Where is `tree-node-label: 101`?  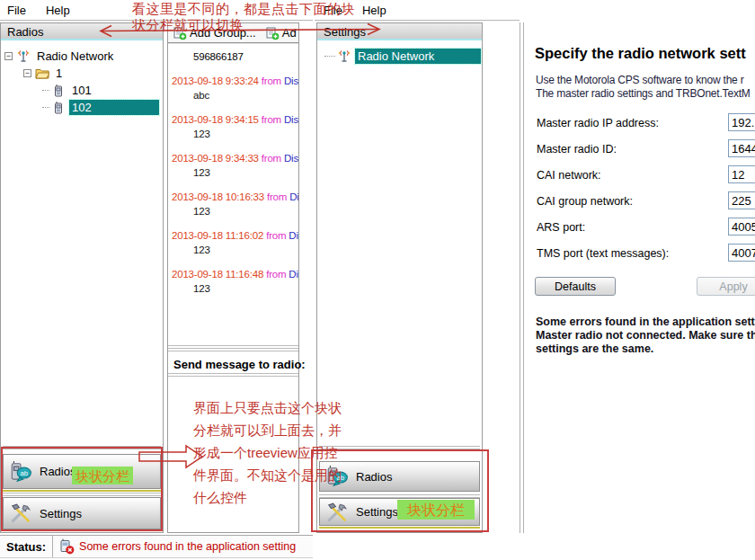 tree-node-label: 101 is located at coordinates (82, 90).